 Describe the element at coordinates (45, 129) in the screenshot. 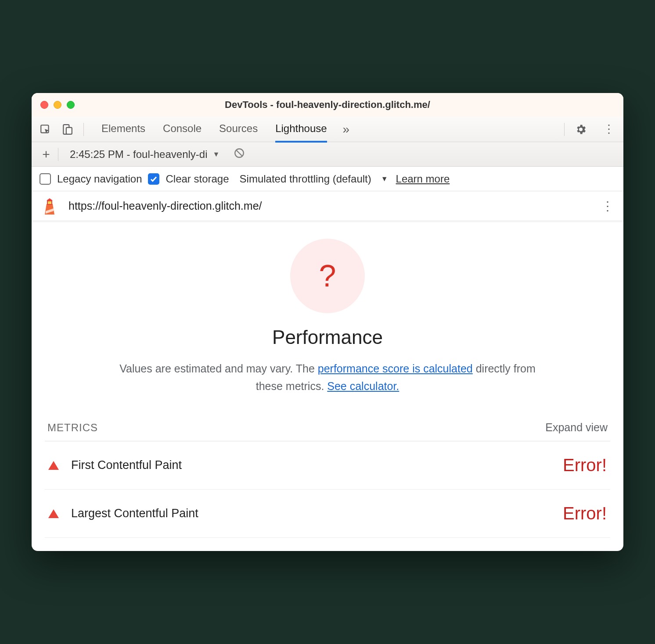

I see `inspect-element-icon` at that location.